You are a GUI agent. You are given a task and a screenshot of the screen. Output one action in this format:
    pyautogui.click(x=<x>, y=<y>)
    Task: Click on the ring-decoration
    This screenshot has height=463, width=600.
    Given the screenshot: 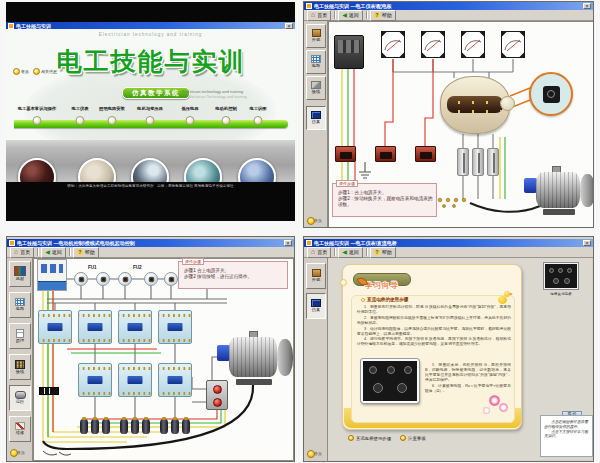 What is the action you would take?
    pyautogui.click(x=344, y=282)
    